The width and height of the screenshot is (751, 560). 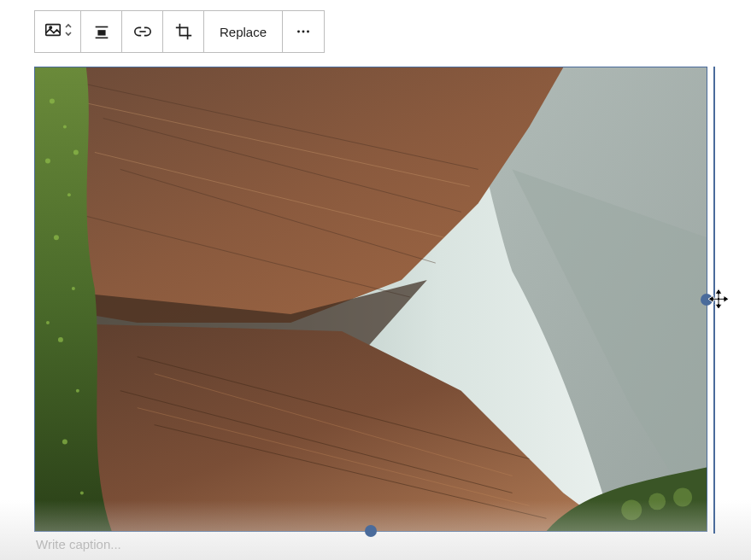 I want to click on resize-handle-bottom, so click(x=371, y=531).